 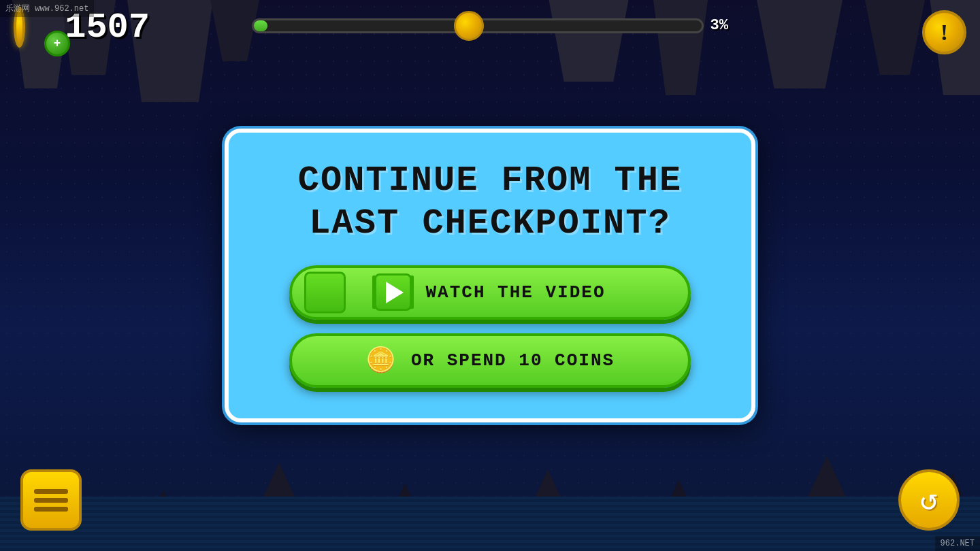 What do you see at coordinates (513, 361) in the screenshot?
I see `spend-coins-label: OR SPEND 10 COINS` at bounding box center [513, 361].